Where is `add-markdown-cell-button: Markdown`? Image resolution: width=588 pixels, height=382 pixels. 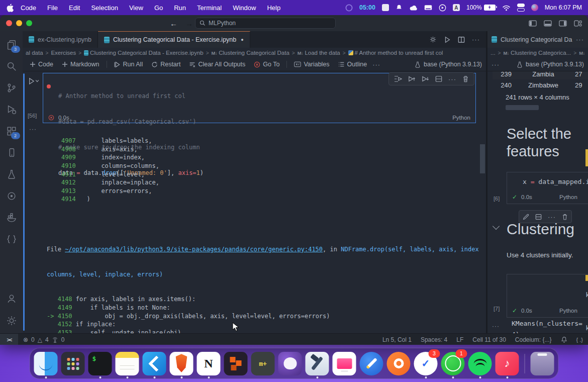
add-markdown-cell-button: Markdown is located at coordinates (80, 64).